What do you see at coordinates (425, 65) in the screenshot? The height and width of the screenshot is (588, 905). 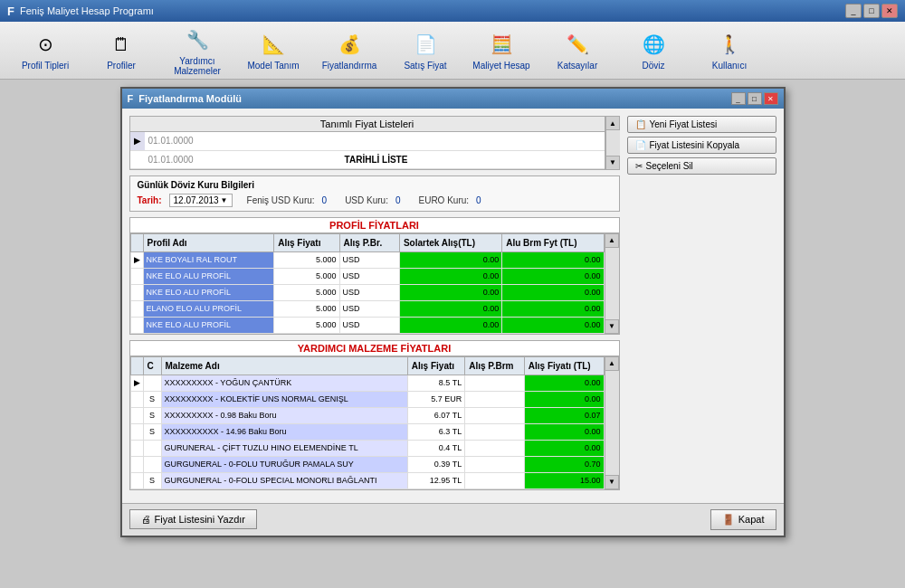 I see `satis-fiyat-label: Satış Fiyat` at bounding box center [425, 65].